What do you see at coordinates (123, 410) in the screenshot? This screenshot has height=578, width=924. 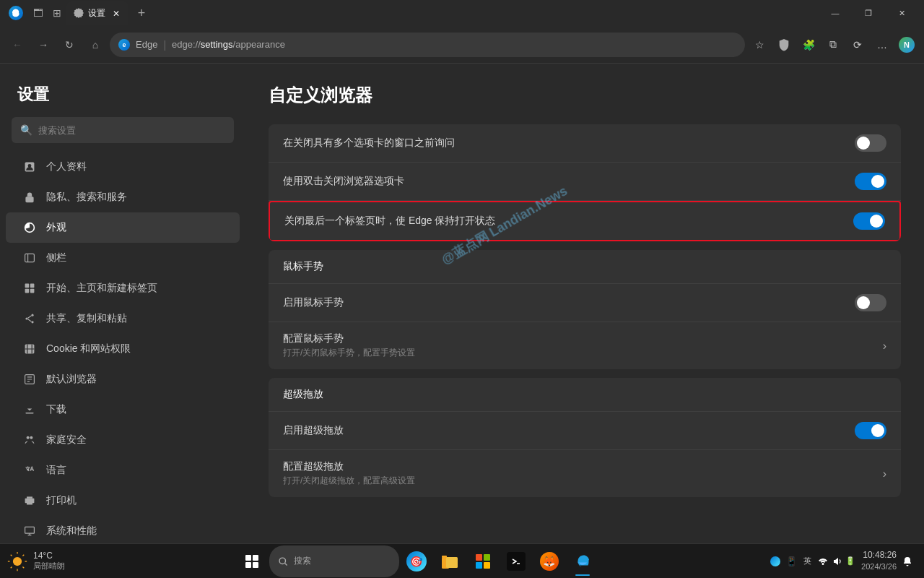 I see `sidebar-item-download: 下载` at bounding box center [123, 410].